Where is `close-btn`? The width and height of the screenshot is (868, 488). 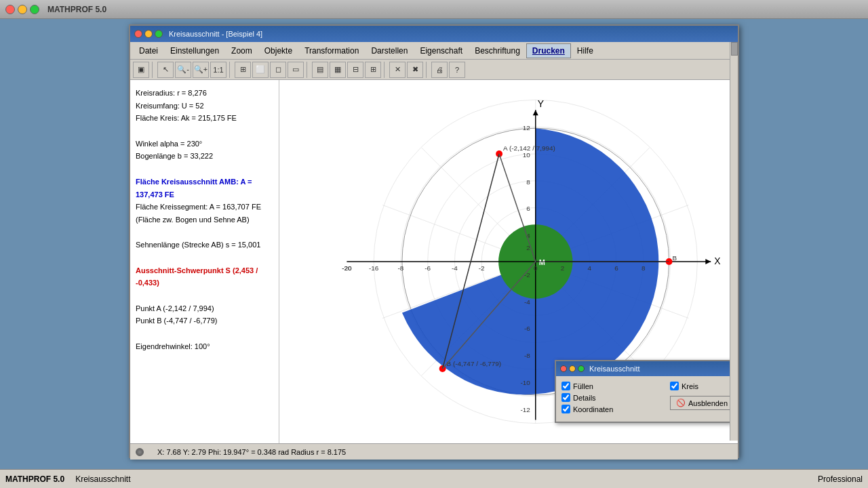
close-btn is located at coordinates (10, 9).